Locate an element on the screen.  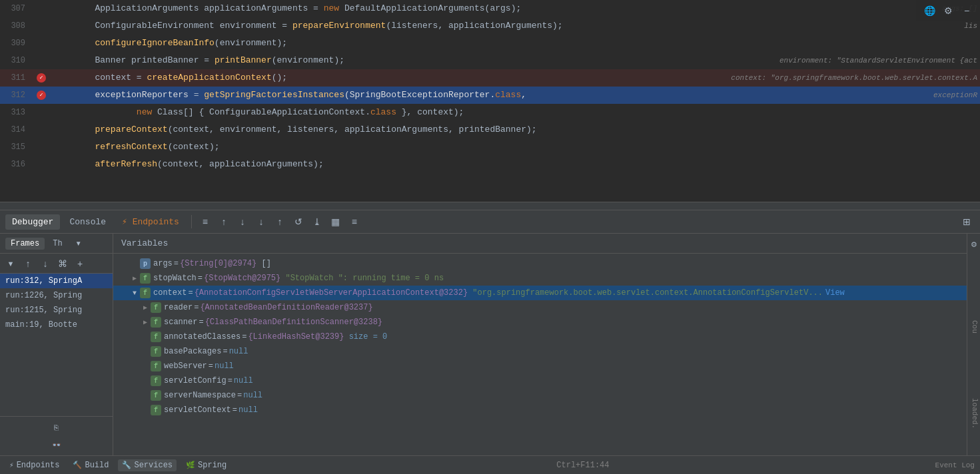
add-frame-btn: + is located at coordinates (80, 264).